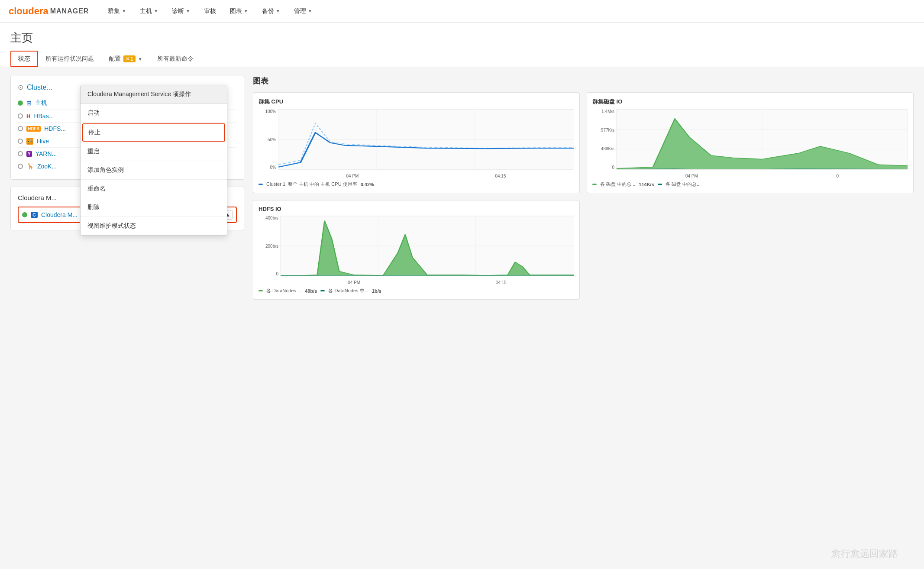  I want to click on legend-label-disk2: 各 磁盘 中的总..., so click(683, 184).